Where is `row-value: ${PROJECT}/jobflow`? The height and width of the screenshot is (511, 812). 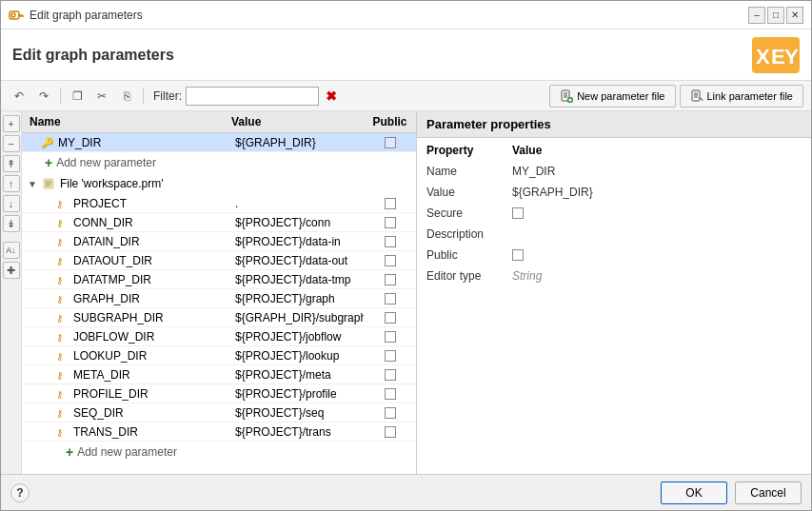
row-value: ${PROJECT}/jobflow is located at coordinates (297, 337).